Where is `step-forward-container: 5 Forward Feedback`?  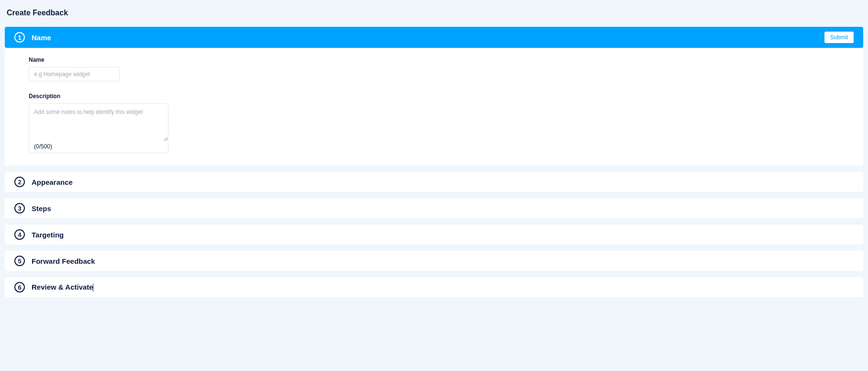
step-forward-container: 5 Forward Feedback is located at coordinates (434, 261).